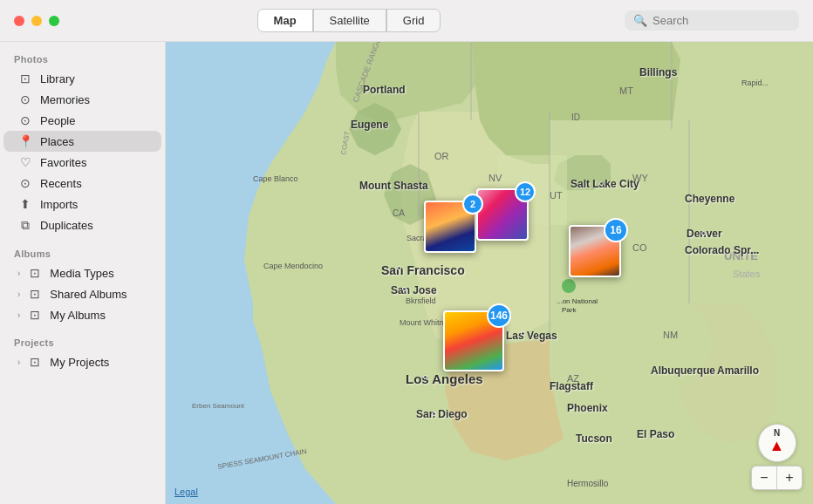 Image resolution: width=813 pixels, height=504 pixels. I want to click on imports-icon: ⬆, so click(25, 204).